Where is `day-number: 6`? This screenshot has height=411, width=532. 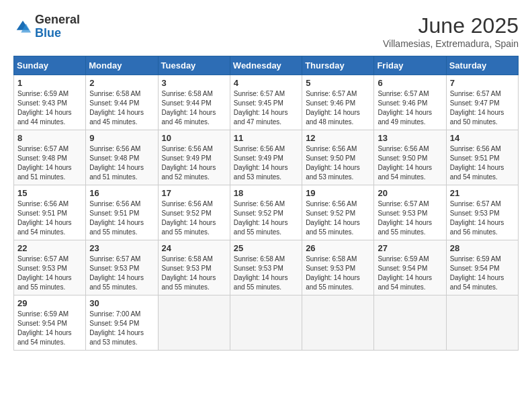
day-number: 6 is located at coordinates (410, 83).